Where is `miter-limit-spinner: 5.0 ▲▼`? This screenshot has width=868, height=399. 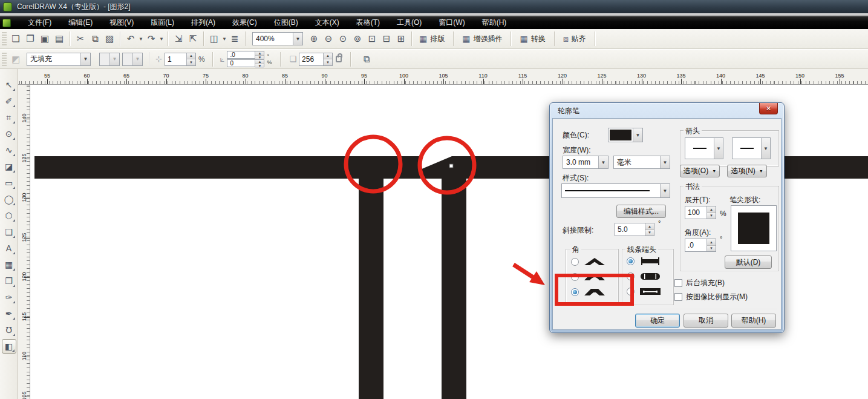
miter-limit-spinner: 5.0 ▲▼ is located at coordinates (635, 229).